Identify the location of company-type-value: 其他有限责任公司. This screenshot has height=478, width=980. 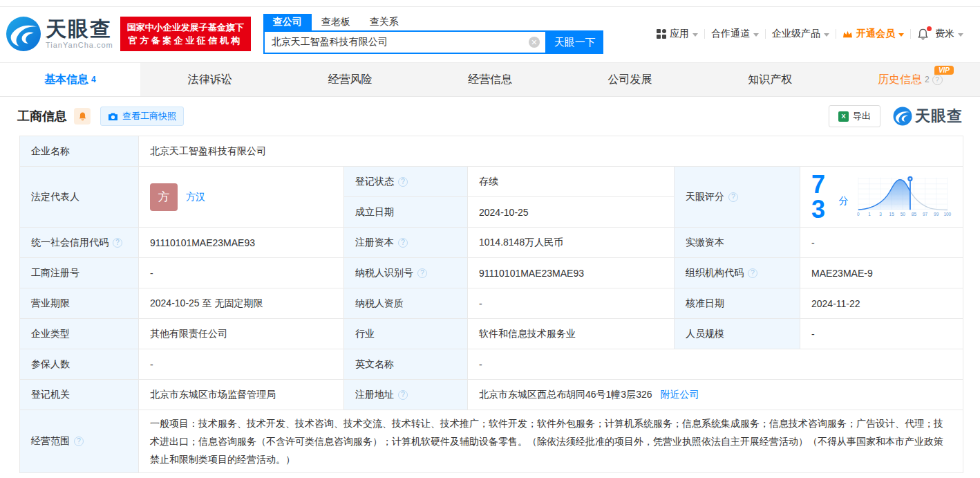
(242, 334).